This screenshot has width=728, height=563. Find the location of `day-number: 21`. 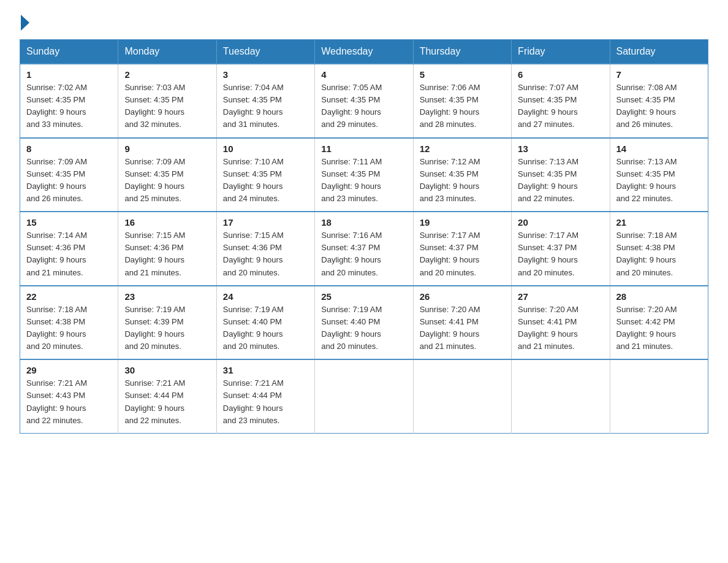

day-number: 21 is located at coordinates (659, 222).